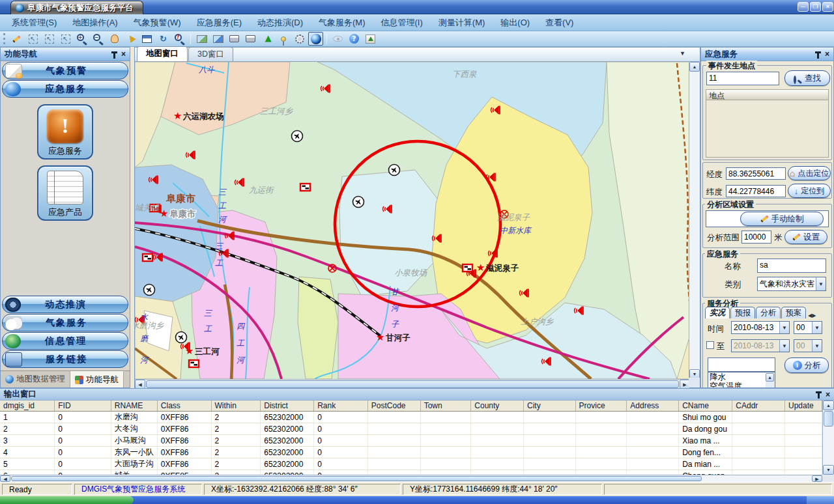 The image size is (834, 504). What do you see at coordinates (756, 173) in the screenshot?
I see `longitude-input: 88.36255061` at bounding box center [756, 173].